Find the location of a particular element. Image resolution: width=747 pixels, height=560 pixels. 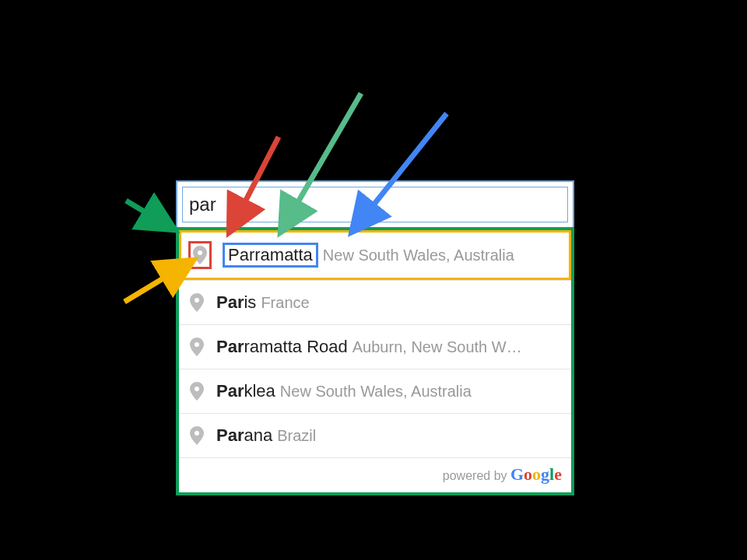

suggestion-text: Parana Brazil is located at coordinates (389, 436).